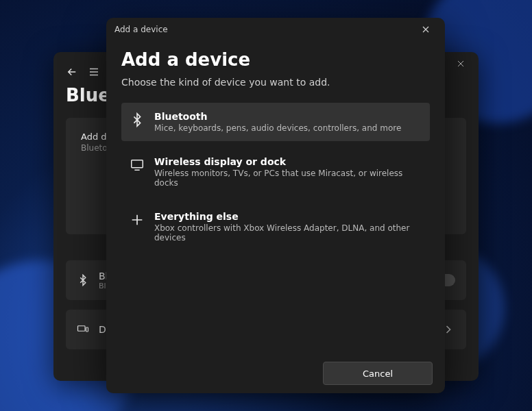  Describe the element at coordinates (288, 162) in the screenshot. I see `option-title: Wireless display or dock` at that location.